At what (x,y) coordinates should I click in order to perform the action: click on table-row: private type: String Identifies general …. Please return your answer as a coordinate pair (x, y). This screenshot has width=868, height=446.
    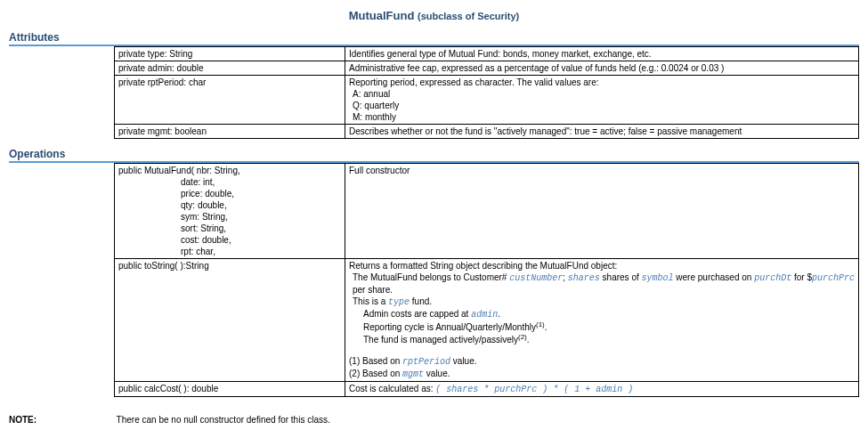
    Looking at the image, I should click on (487, 54).